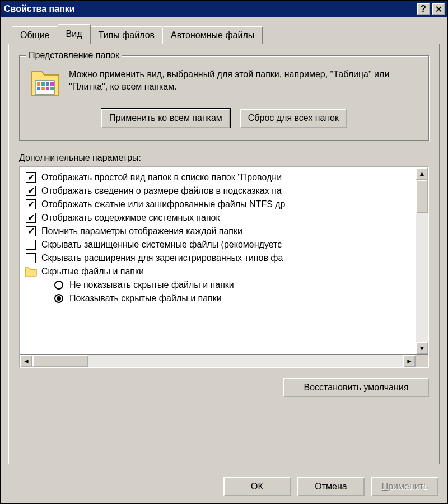  What do you see at coordinates (257, 487) in the screenshot?
I see `ok-button: ОК` at bounding box center [257, 487].